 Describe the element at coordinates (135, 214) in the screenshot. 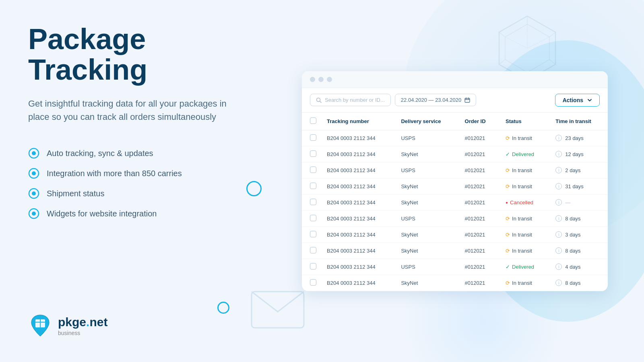

I see `feature-item-widgets: Widgets for website integration` at that location.